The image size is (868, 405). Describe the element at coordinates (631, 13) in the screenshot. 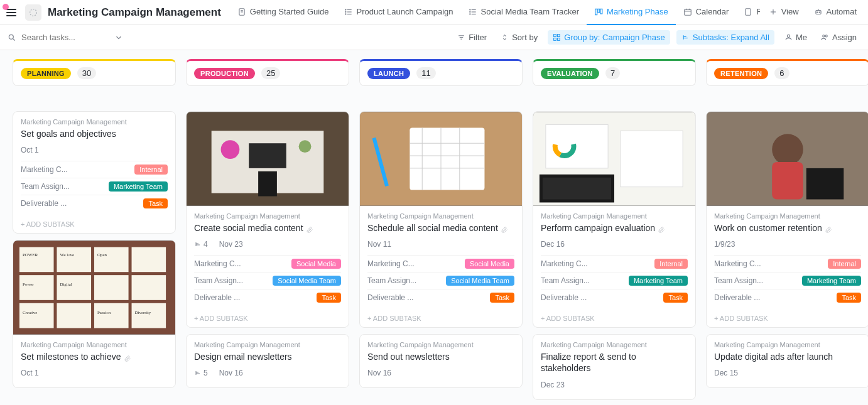

I see `tab-marketing-phase: Marketing Phase` at that location.